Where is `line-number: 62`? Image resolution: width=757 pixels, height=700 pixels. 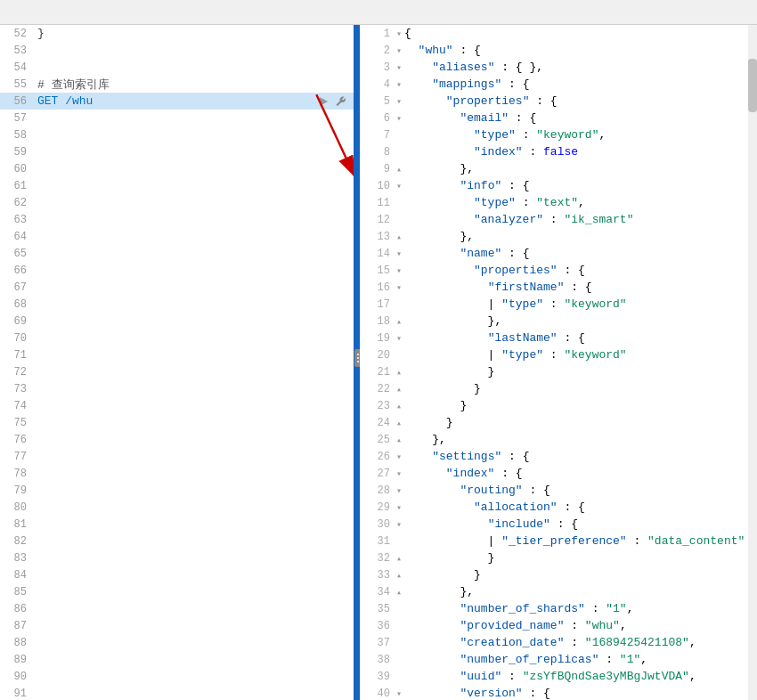 line-number: 62 is located at coordinates (17, 203).